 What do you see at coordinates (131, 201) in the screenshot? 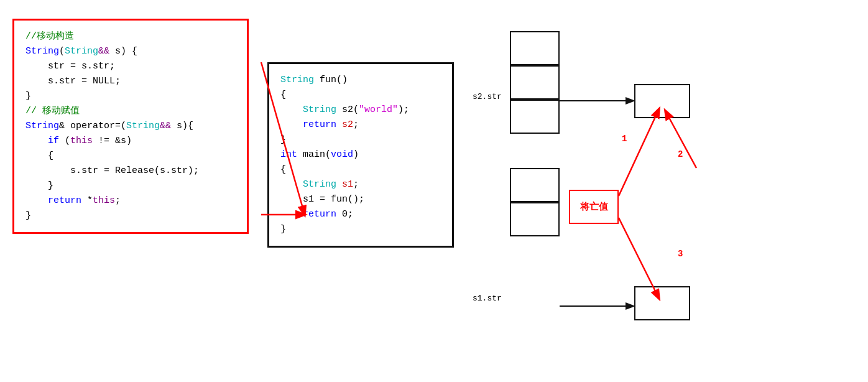
I see `code-line: return *this;` at bounding box center [131, 201].